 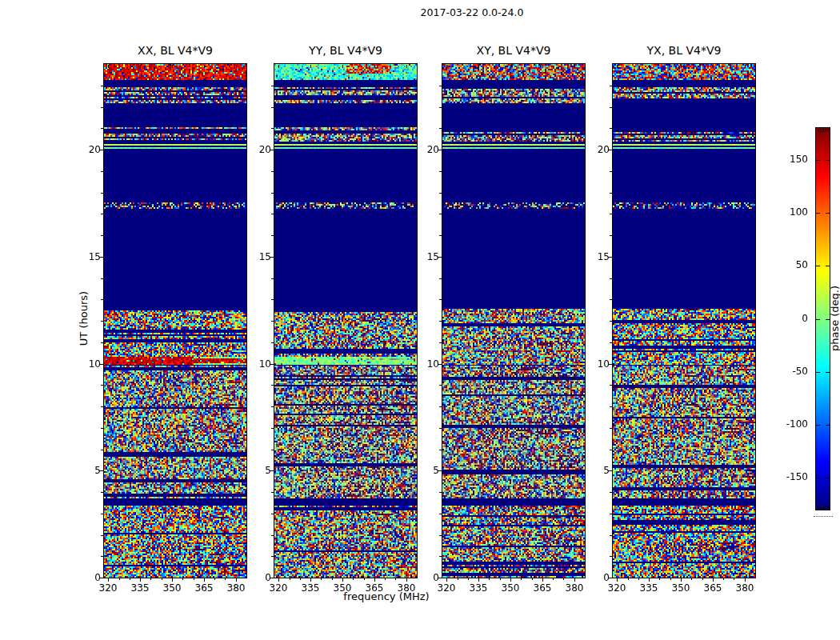 I want to click on x-tick-label: 335, so click(x=478, y=588).